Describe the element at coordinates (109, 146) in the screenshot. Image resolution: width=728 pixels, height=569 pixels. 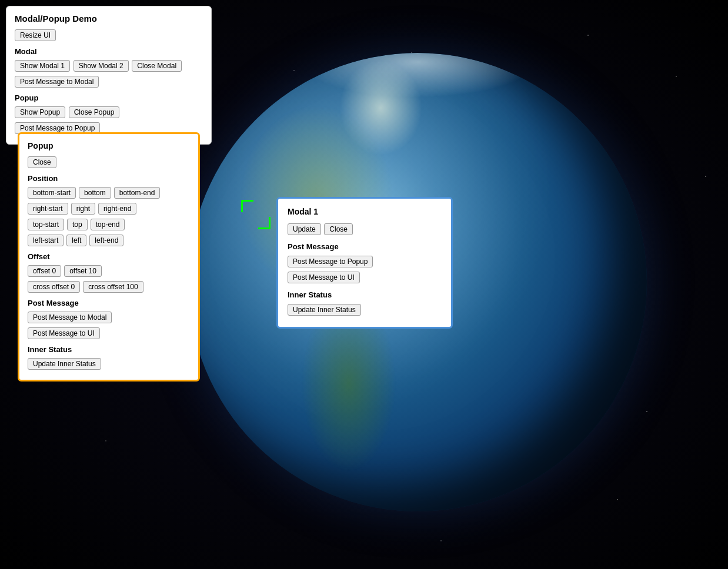
I see `popup-panel-title: Popup` at that location.